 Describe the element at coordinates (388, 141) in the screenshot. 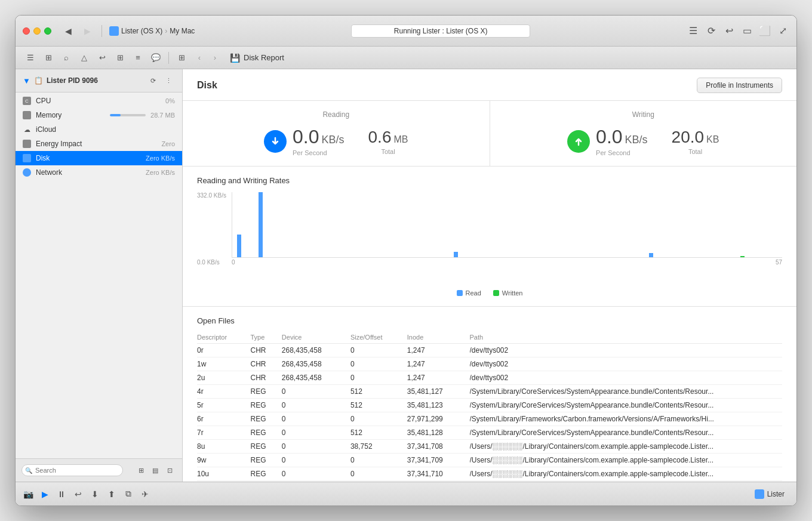

I see `reading-total-group: 0.6 MB Total` at that location.